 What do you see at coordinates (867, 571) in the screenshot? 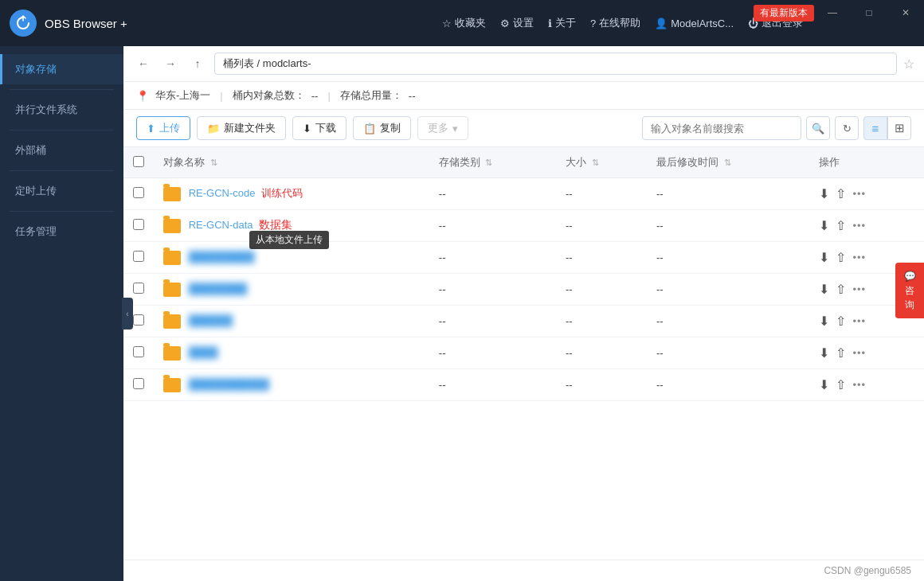
I see `watermark: CSDN @gengu6585` at bounding box center [867, 571].